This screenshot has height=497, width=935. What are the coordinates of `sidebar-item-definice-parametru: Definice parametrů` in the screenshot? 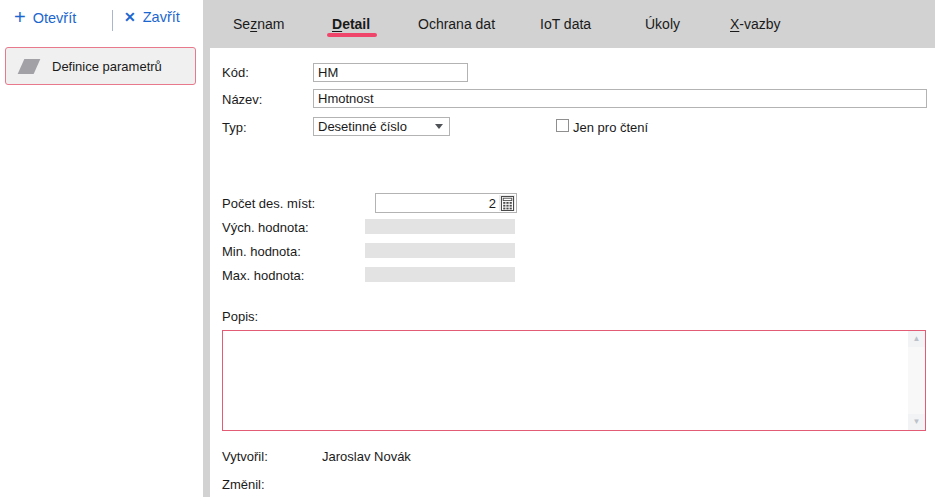 It's located at (100, 66).